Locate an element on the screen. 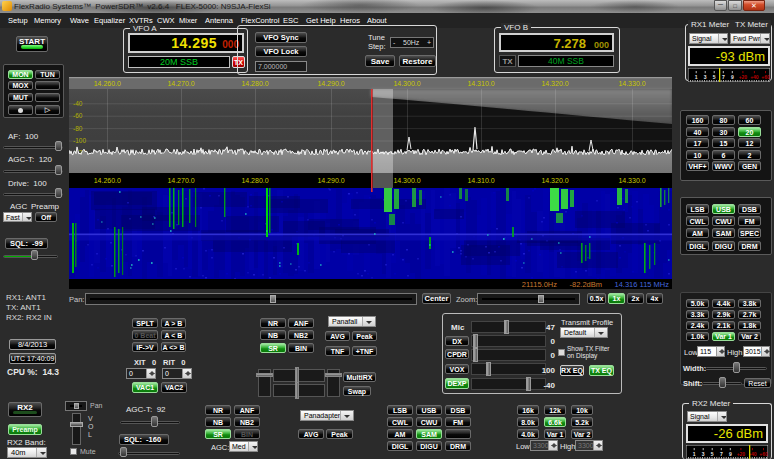 The height and width of the screenshot is (459, 774). svg-text: -82.2dBm is located at coordinates (586, 284).